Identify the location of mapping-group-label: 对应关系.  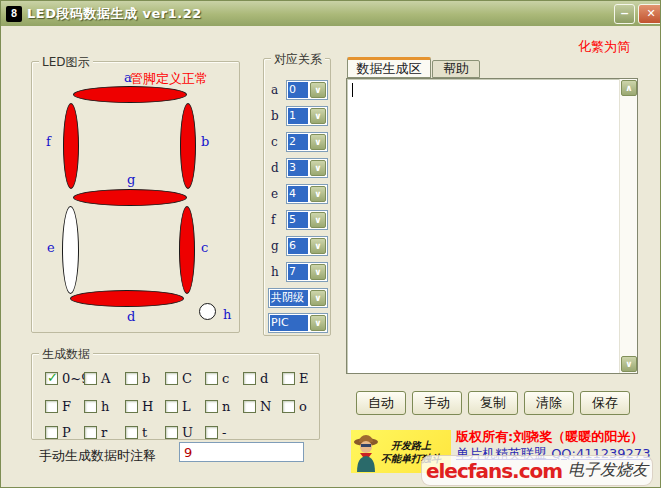
(298, 60).